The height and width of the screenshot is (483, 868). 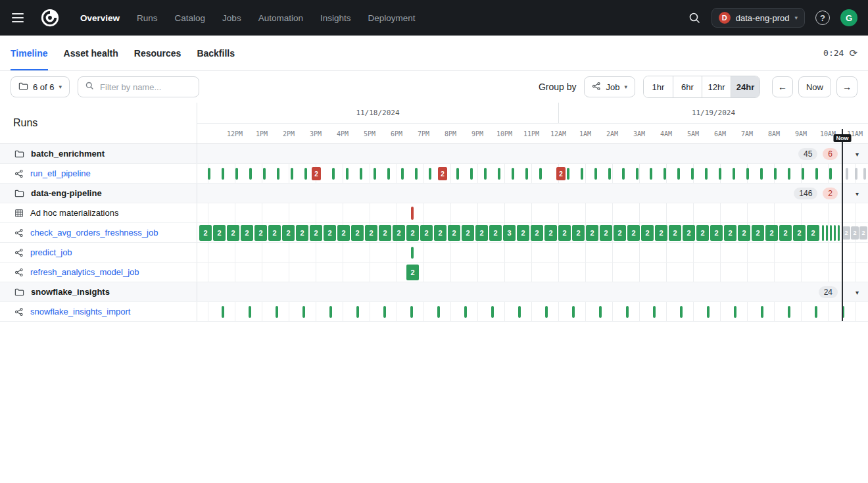 I want to click on tab-asset-health: Asset health, so click(x=91, y=53).